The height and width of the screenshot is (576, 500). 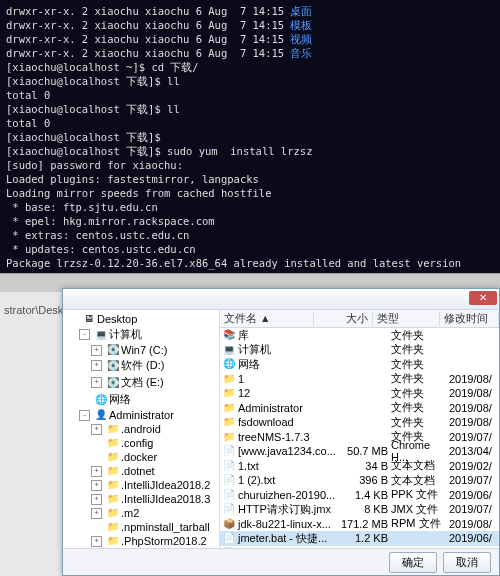 I want to click on terminal-line: * updates: centos.ustc.edu.cn, so click(x=250, y=249).